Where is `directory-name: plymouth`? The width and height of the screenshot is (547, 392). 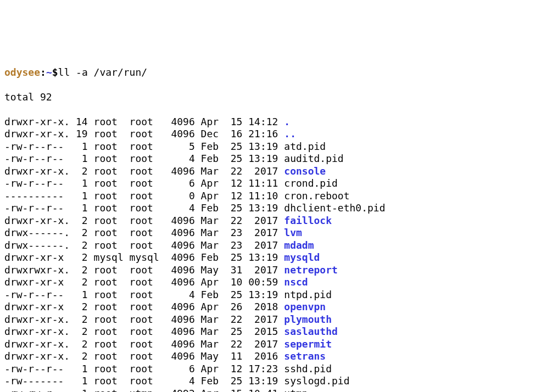
directory-name: plymouth is located at coordinates (308, 320).